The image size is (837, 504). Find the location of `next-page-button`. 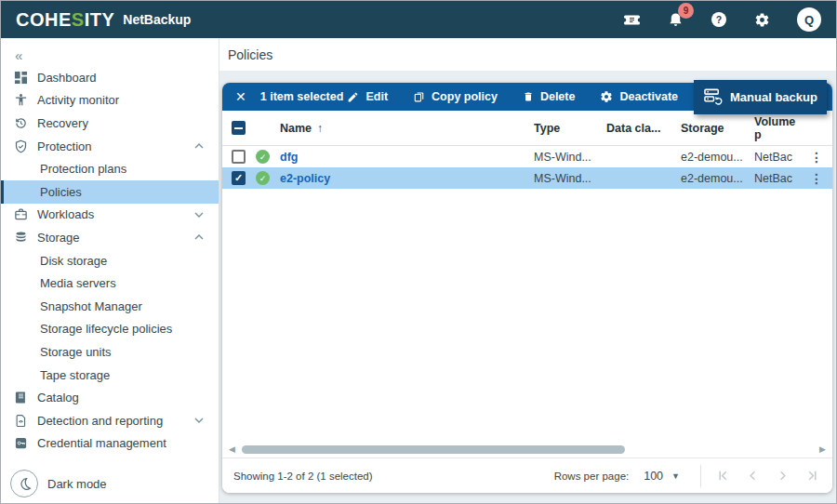

next-page-button is located at coordinates (783, 476).